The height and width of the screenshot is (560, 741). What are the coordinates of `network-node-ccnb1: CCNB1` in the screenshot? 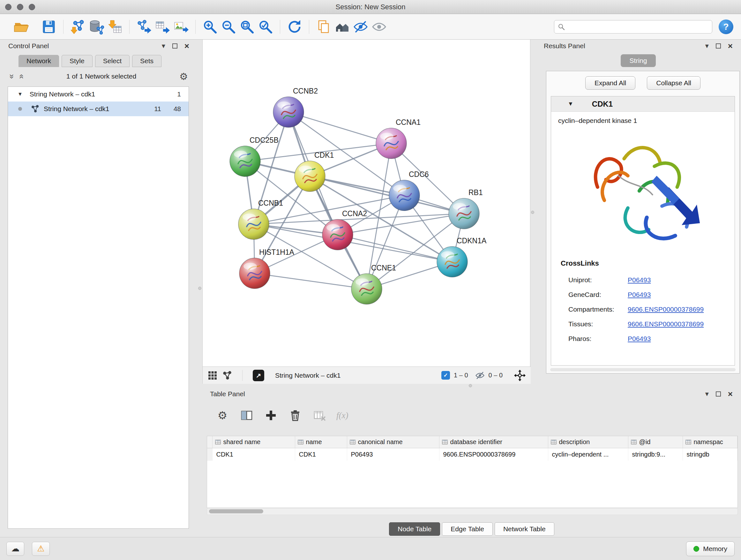 It's located at (261, 219).